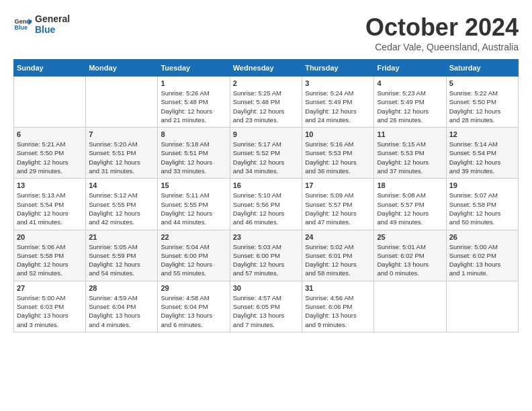 This screenshot has height=411, width=532. I want to click on day-number: 30, so click(266, 288).